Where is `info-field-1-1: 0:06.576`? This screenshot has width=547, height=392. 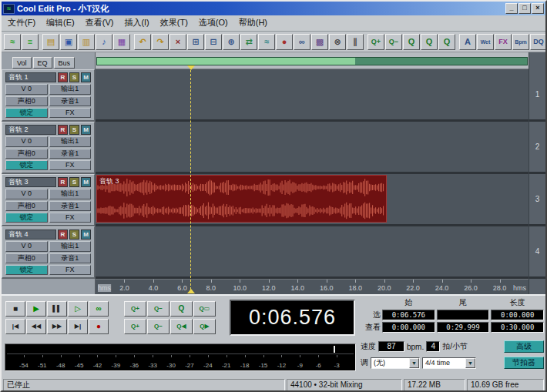 info-field-1-1: 0:06.576 is located at coordinates (408, 315).